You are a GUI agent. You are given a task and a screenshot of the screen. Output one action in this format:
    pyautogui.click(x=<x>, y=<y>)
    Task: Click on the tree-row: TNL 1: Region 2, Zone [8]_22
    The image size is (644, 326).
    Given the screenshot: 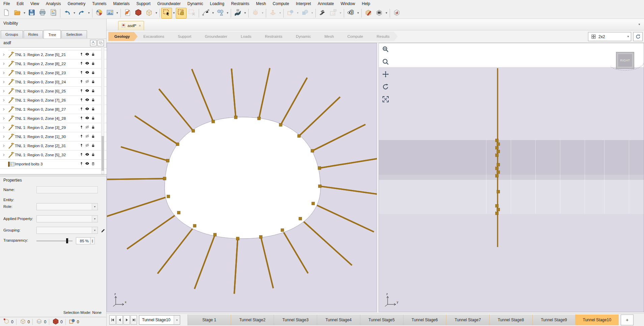 What is the action you would take?
    pyautogui.click(x=53, y=64)
    